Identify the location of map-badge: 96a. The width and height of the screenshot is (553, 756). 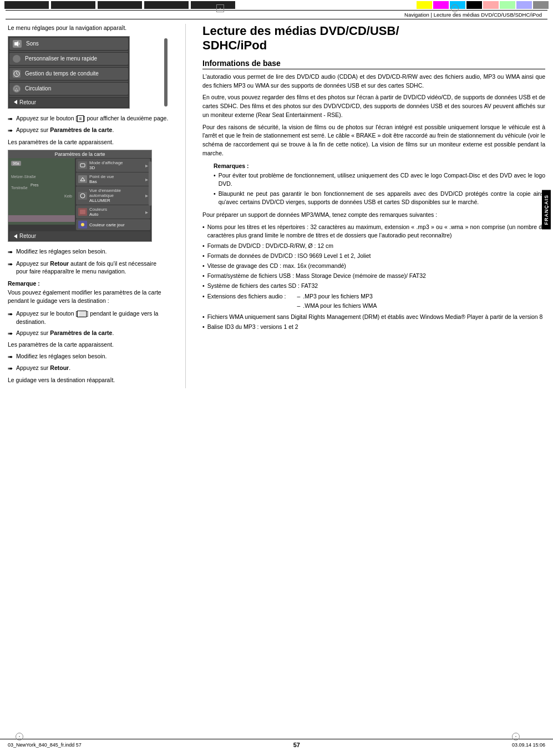
(16, 163).